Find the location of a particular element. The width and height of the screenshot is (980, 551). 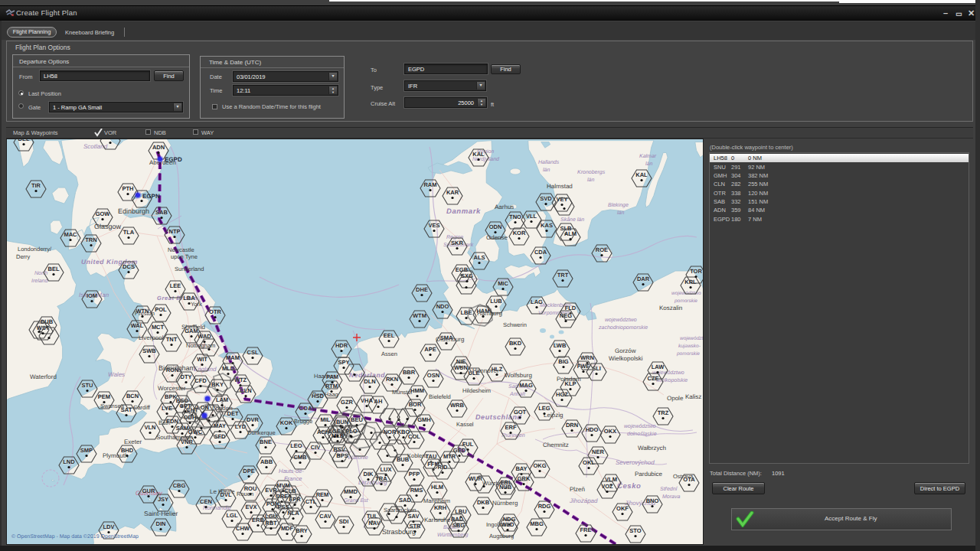

svg-text: PFP is located at coordinates (415, 474).